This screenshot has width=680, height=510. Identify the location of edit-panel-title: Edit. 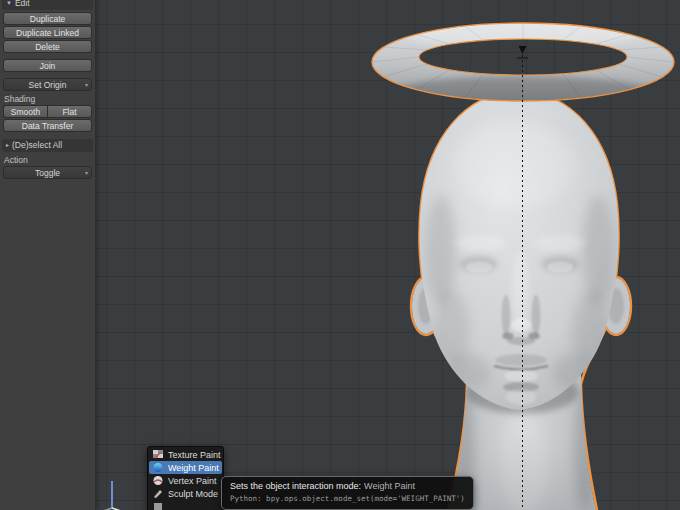
(22, 4).